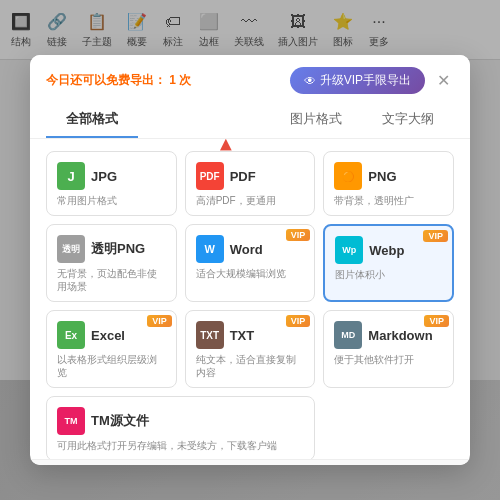 The width and height of the screenshot is (500, 500). I want to click on format-pdf: PDF PDF 高清PDF，更通用 ▼, so click(250, 184).